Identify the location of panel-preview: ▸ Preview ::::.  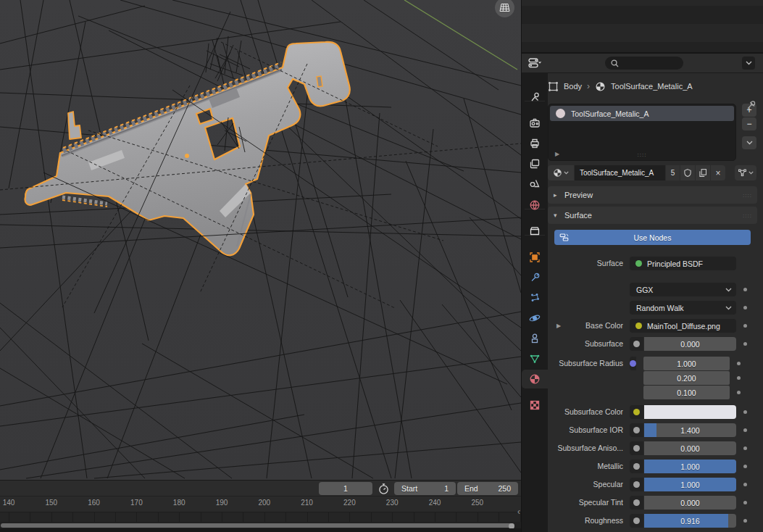
(652, 195).